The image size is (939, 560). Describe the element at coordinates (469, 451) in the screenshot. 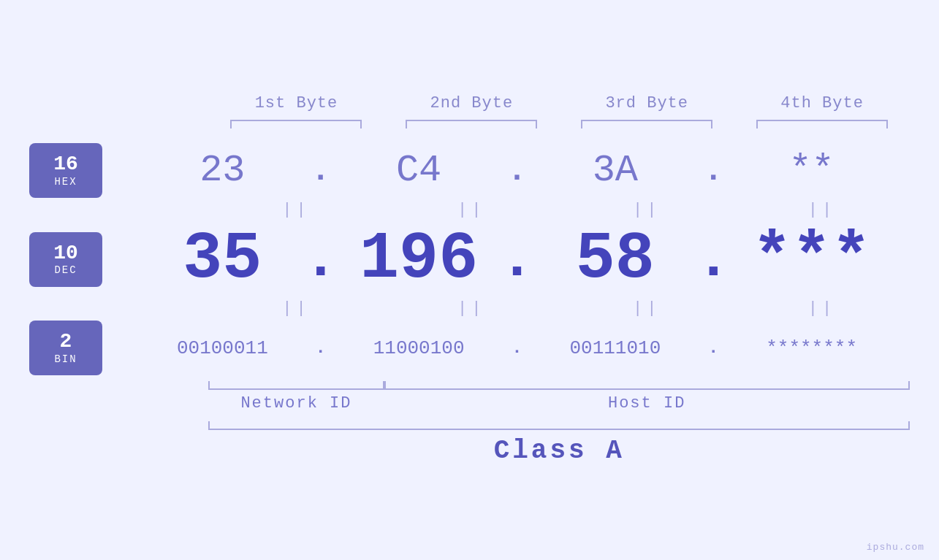

I see `class-label-row: Class A` at that location.